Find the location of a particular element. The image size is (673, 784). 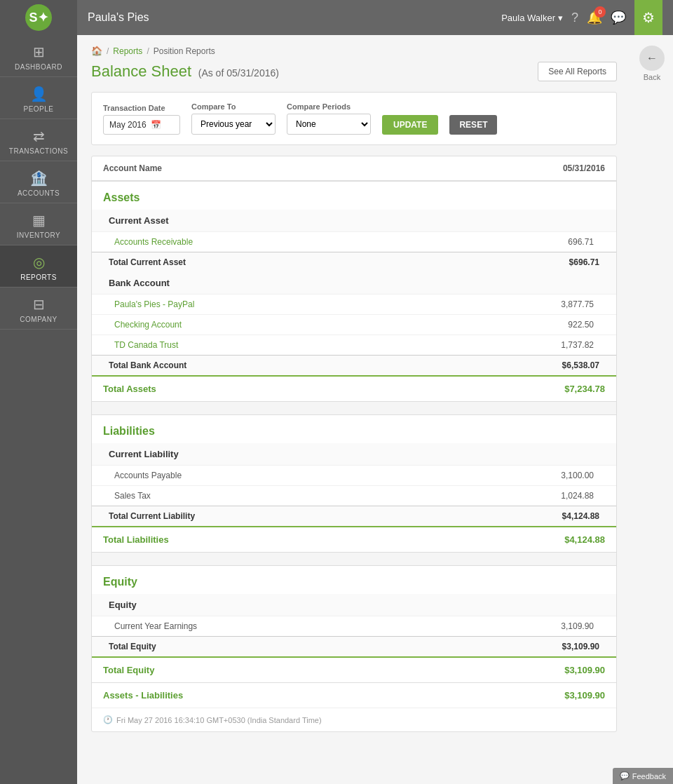

account-link-paulas-paypal: Paula's Pies - PayPal is located at coordinates (154, 304).